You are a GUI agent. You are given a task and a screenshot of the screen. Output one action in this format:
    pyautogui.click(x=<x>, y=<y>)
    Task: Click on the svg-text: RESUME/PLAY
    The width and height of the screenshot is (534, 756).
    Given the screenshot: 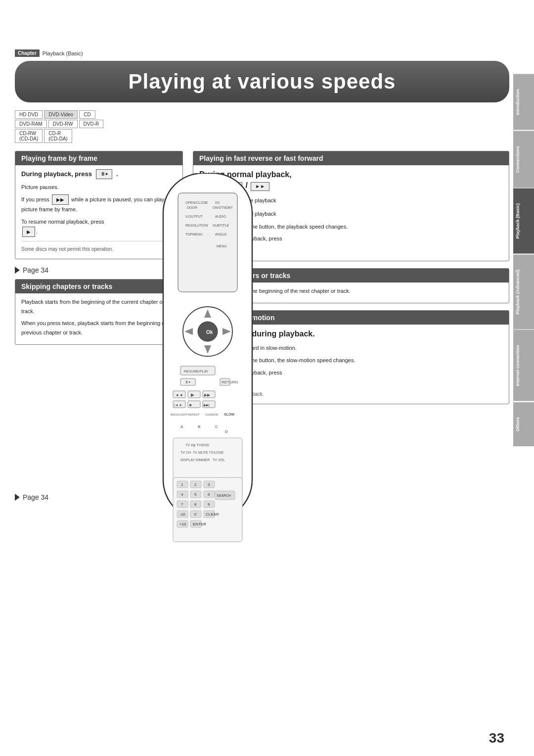 What is the action you would take?
    pyautogui.click(x=196, y=371)
    